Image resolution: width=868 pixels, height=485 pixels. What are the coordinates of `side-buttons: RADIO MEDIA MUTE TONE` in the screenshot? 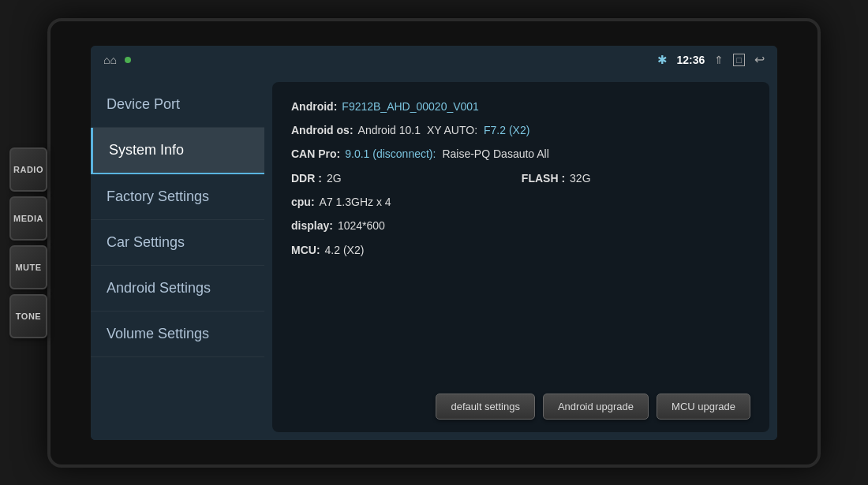 It's located at (28, 243).